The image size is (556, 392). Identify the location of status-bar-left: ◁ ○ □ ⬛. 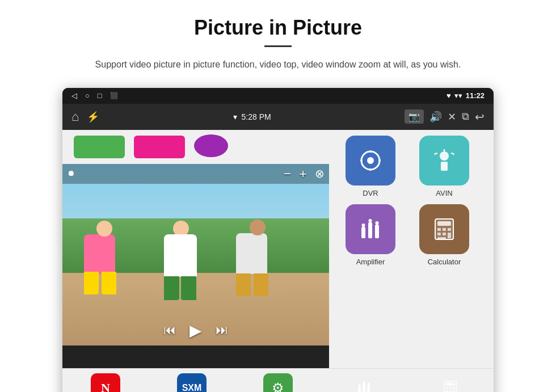
(95, 96).